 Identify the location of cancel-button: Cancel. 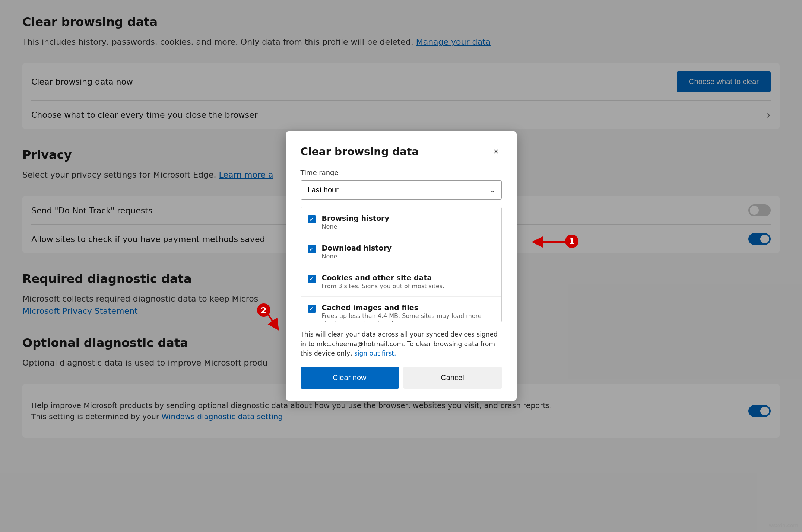
(453, 378).